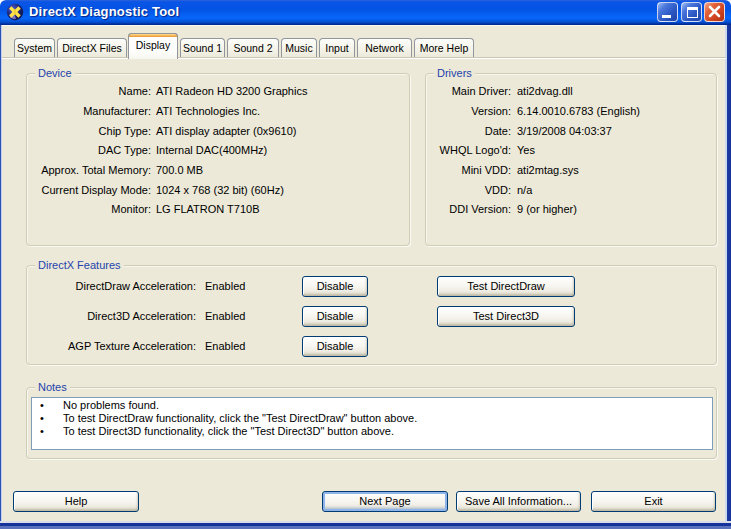 This screenshot has width=731, height=529. What do you see at coordinates (218, 170) in the screenshot?
I see `device-row: Approx. Total Memory:700.0 MB` at bounding box center [218, 170].